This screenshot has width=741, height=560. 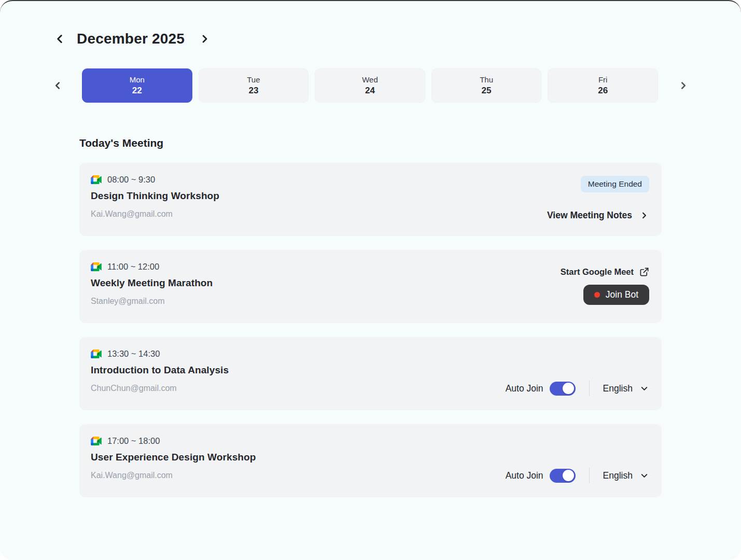 What do you see at coordinates (160, 373) in the screenshot?
I see `meeting-info: 13:30 ~ 14:30 Introduction to Data Analy…` at bounding box center [160, 373].